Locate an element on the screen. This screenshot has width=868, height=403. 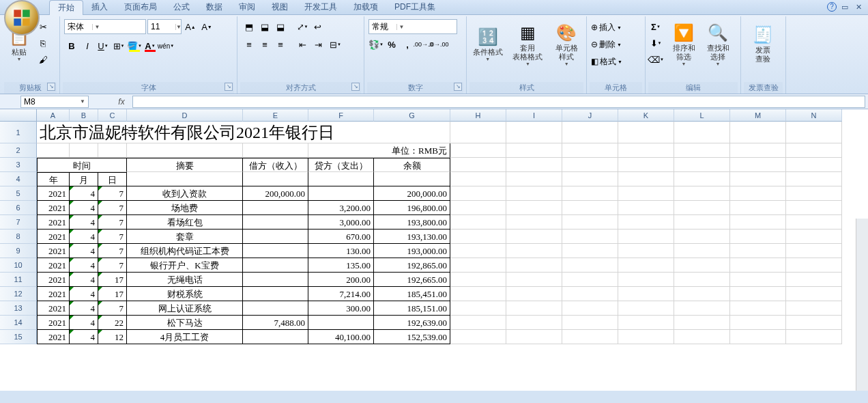
align-middle-button: ⬓ is located at coordinates (265, 27).